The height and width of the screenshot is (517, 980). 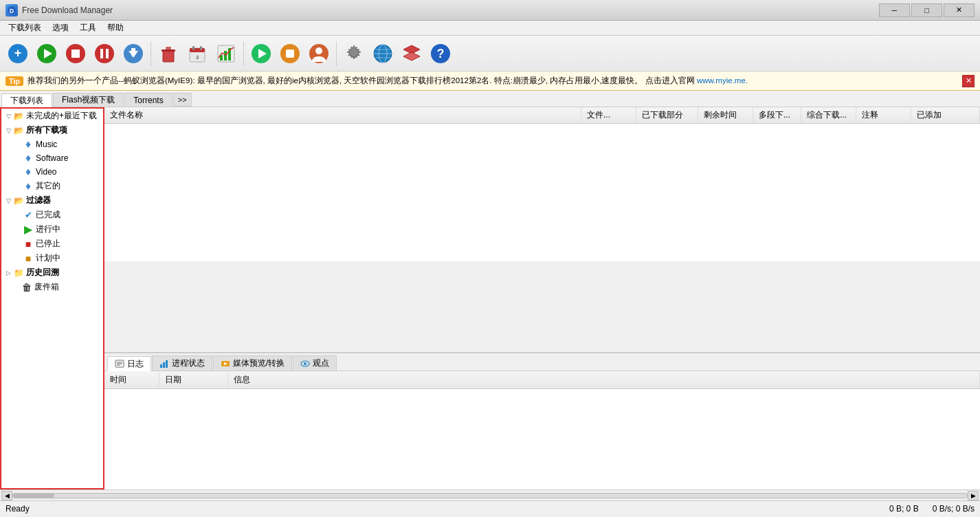 I want to click on tip-text: 推荐我们的另外一个产品--蚂蚁浏览器(MyIE9): 最早的国产浏览器, 最好的…, so click(x=495, y=81).